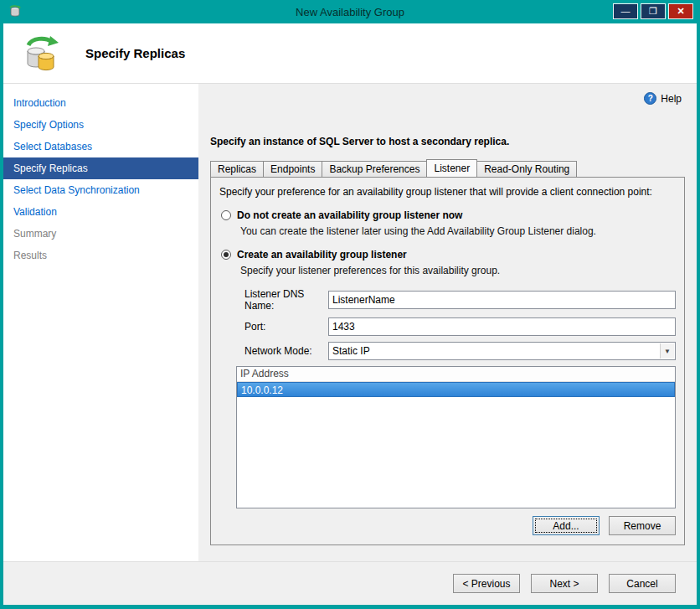 This screenshot has height=609, width=700. What do you see at coordinates (350, 583) in the screenshot?
I see `wizard-footer: < Previous Next > Cancel` at bounding box center [350, 583].